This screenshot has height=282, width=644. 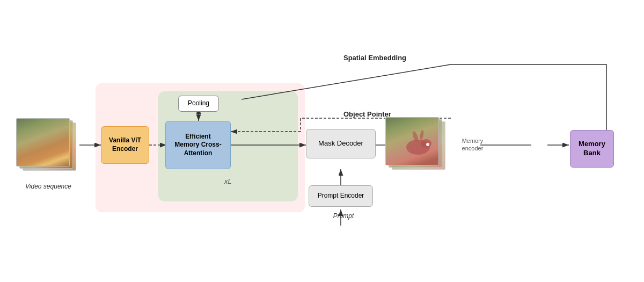 What do you see at coordinates (341, 144) in the screenshot?
I see `mask-decoder-label: Mask Decoder` at bounding box center [341, 144].